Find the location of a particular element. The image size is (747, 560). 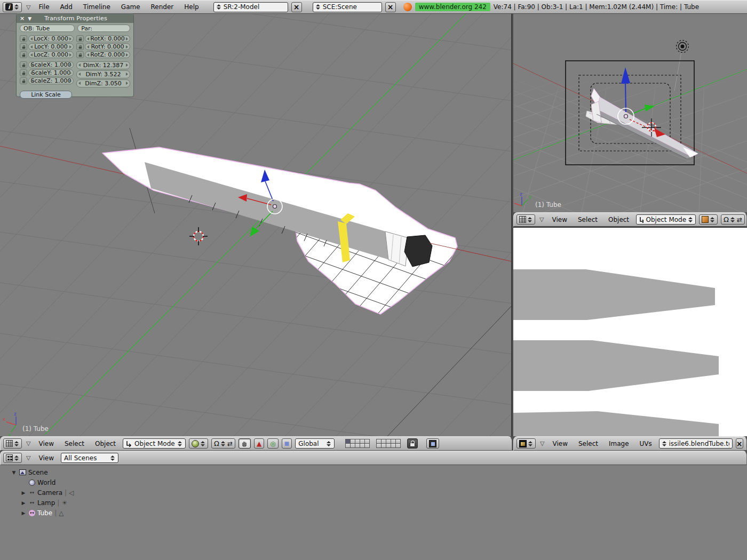

dimz-field: DimZ: 3.050 is located at coordinates (104, 83).